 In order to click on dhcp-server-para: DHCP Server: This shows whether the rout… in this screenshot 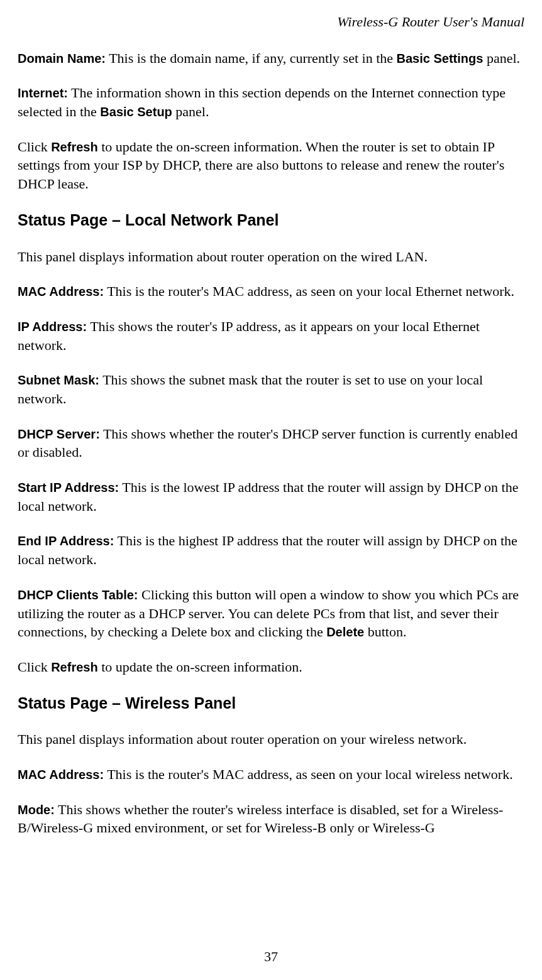, I will do `click(271, 444)`.